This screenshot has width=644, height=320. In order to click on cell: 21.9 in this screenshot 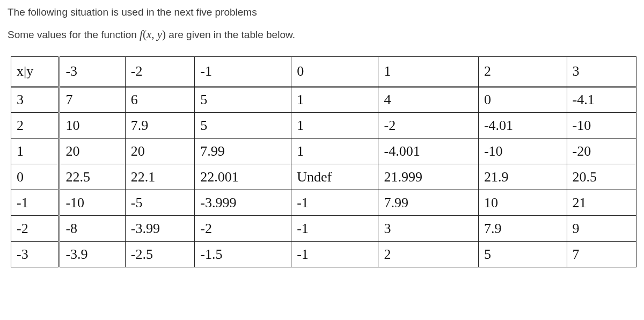, I will do `click(523, 177)`.